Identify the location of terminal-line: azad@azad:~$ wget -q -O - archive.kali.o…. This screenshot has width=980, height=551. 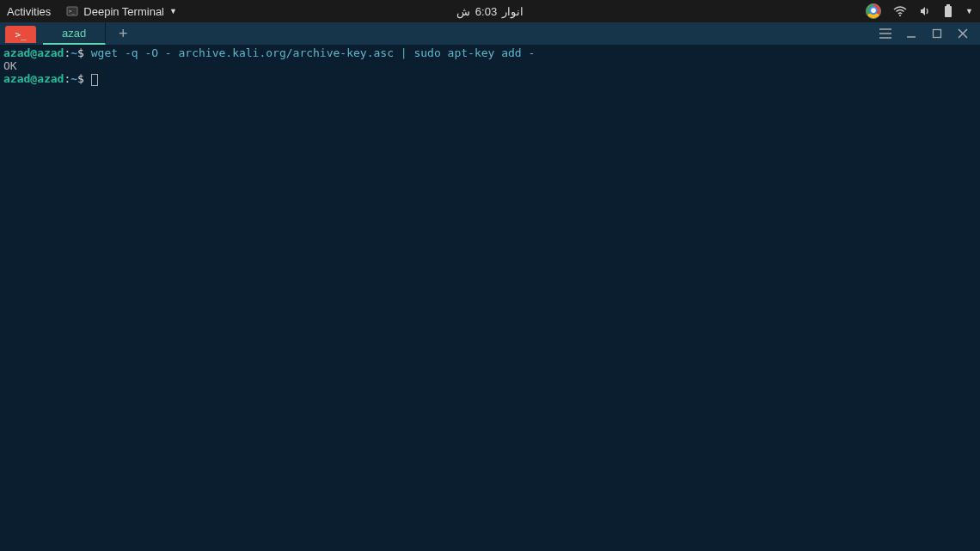
(490, 53).